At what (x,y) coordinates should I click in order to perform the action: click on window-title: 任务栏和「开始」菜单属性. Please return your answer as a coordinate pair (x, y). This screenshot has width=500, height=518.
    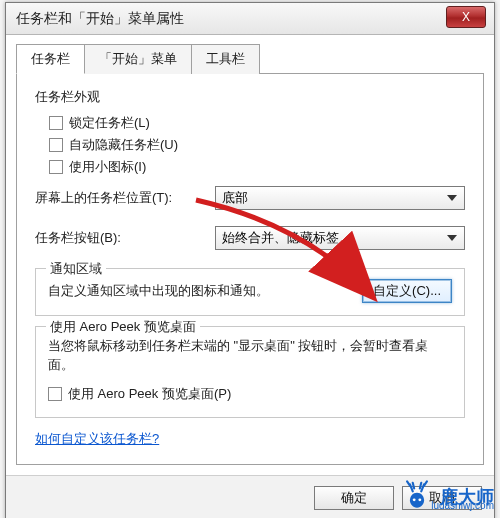
    Looking at the image, I should click on (250, 19).